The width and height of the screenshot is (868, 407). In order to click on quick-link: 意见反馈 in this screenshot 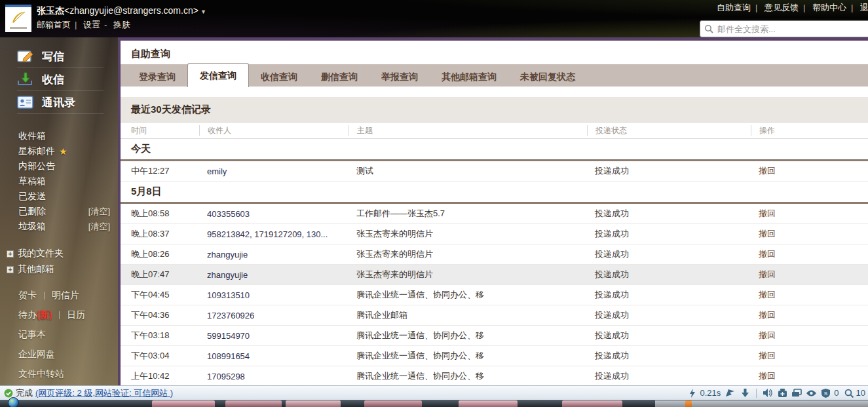, I will do `click(782, 8)`.